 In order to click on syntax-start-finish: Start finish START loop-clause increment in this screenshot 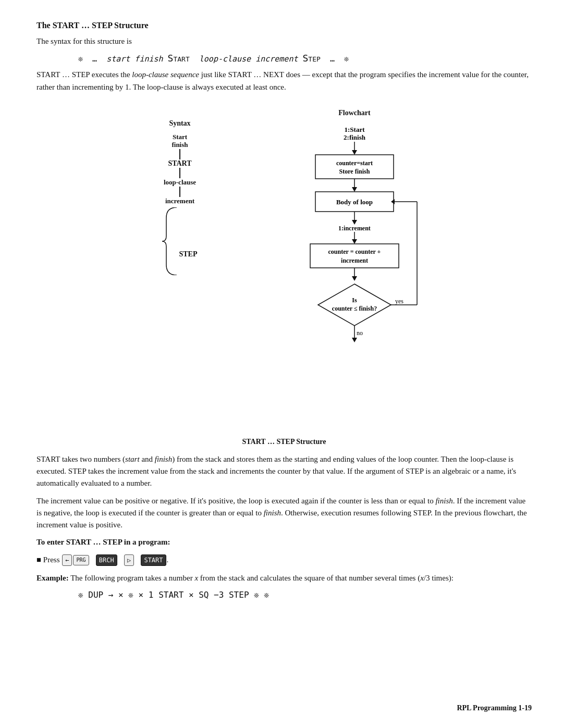, I will do `click(180, 169)`.